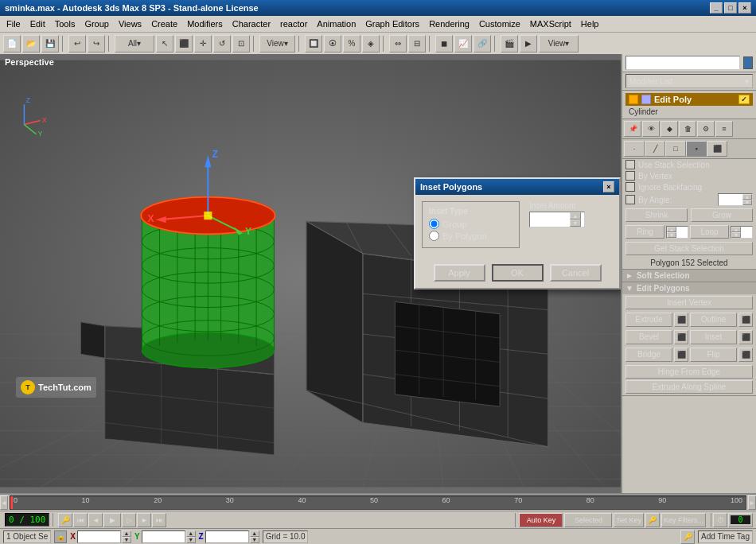 This screenshot has width=756, height=544. I want to click on display-subtree-icon: ≡, so click(724, 129).